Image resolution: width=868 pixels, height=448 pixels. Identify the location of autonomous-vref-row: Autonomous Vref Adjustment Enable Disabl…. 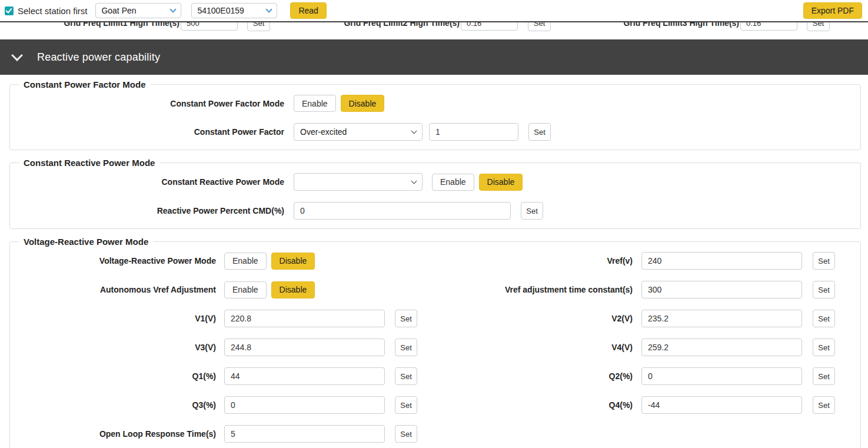
(435, 290).